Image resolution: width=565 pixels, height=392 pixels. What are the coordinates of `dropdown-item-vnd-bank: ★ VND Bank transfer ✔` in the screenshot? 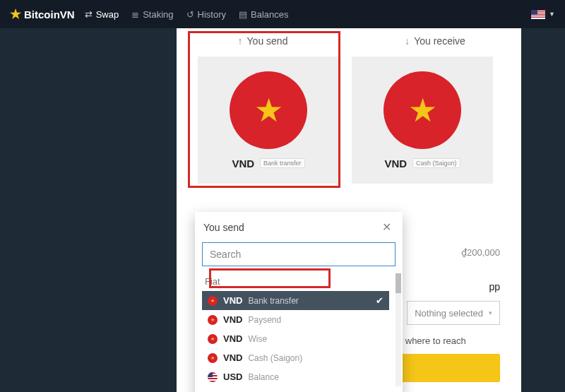 It's located at (295, 301).